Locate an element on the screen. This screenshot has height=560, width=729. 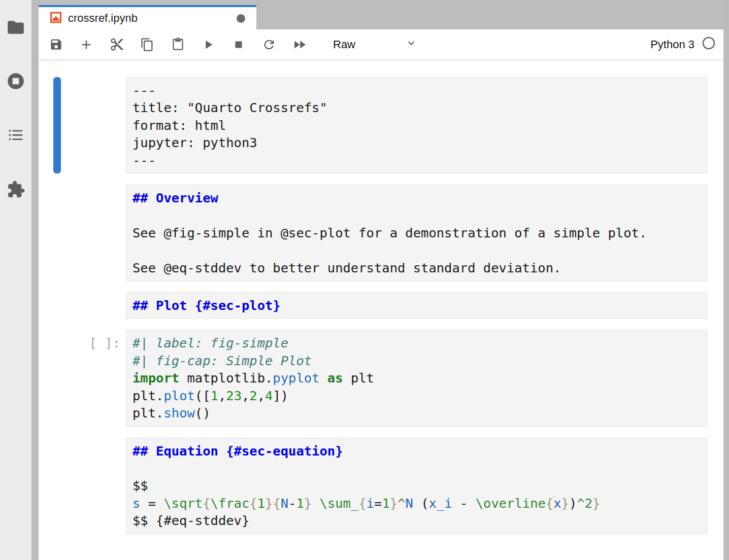
run-cell-button is located at coordinates (208, 45).